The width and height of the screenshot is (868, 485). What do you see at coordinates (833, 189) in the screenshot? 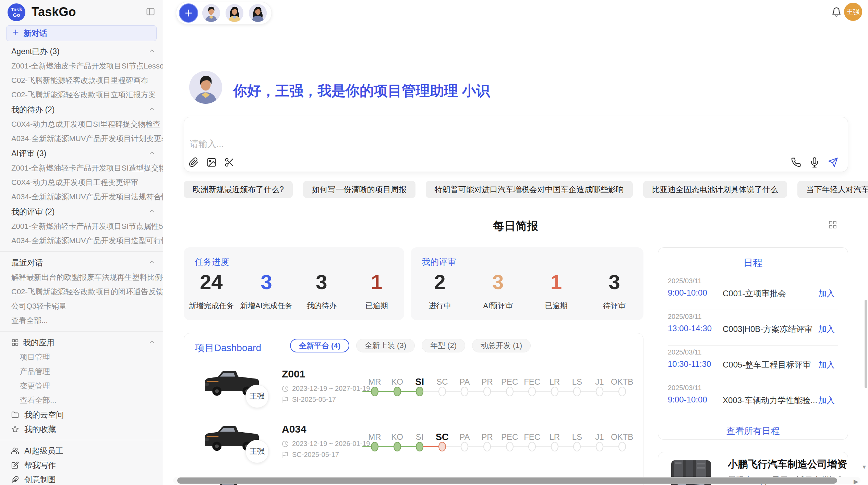
I see `suggestion-chip: 当下年轻人对汽车外观有怎样的喜好趋势` at bounding box center [833, 189].